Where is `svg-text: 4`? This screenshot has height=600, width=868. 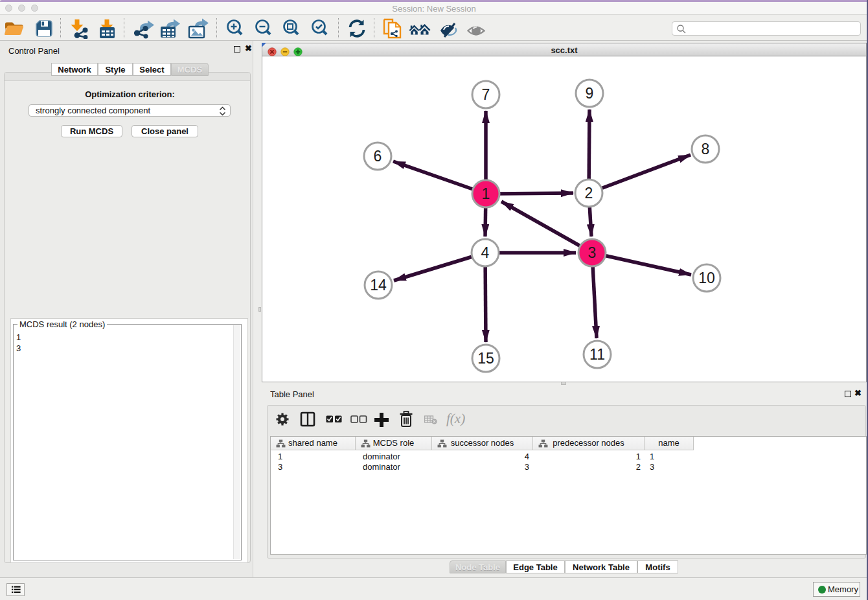
svg-text: 4 is located at coordinates (486, 253).